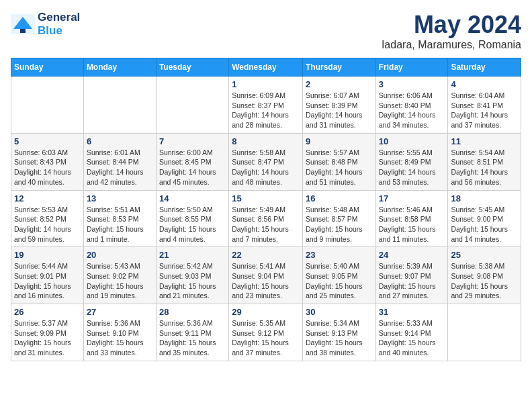  I want to click on day-number: 26, so click(47, 312).